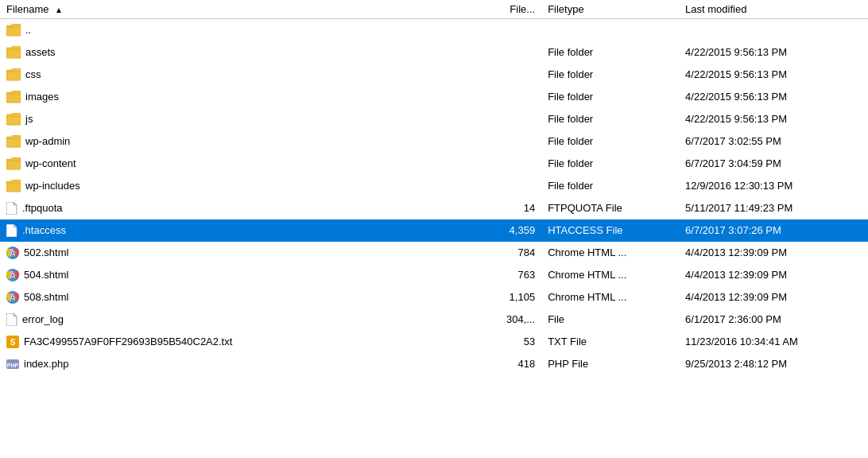 This screenshot has height=458, width=868. Describe the element at coordinates (610, 208) in the screenshot. I see `file-type-cell: FTPQUOTA File` at that location.